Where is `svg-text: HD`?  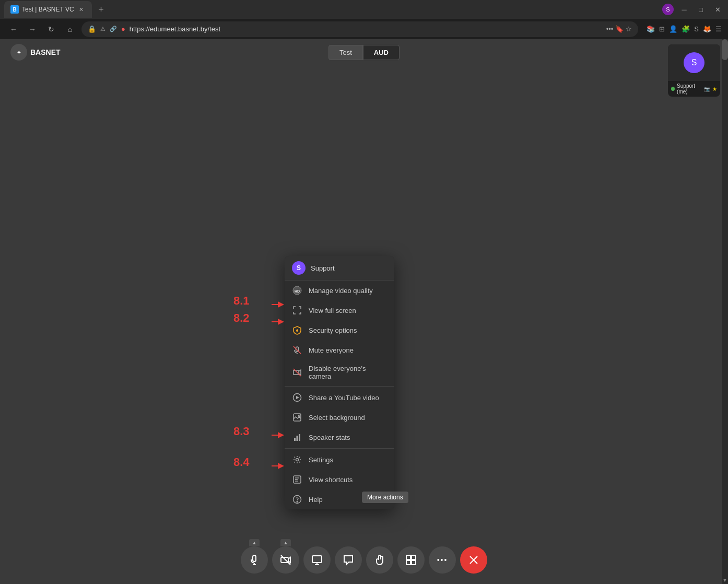
svg-text: HD is located at coordinates (297, 291).